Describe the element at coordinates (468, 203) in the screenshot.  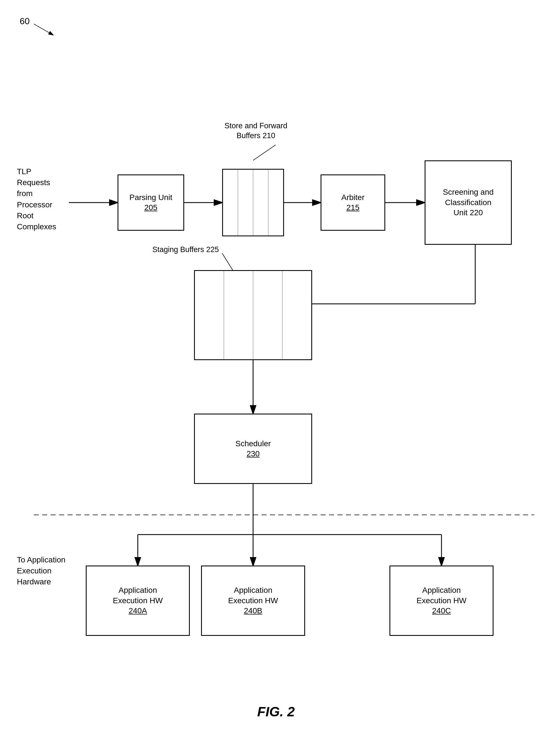
I see `screening-label: Screening andClassificationUnit 220` at that location.